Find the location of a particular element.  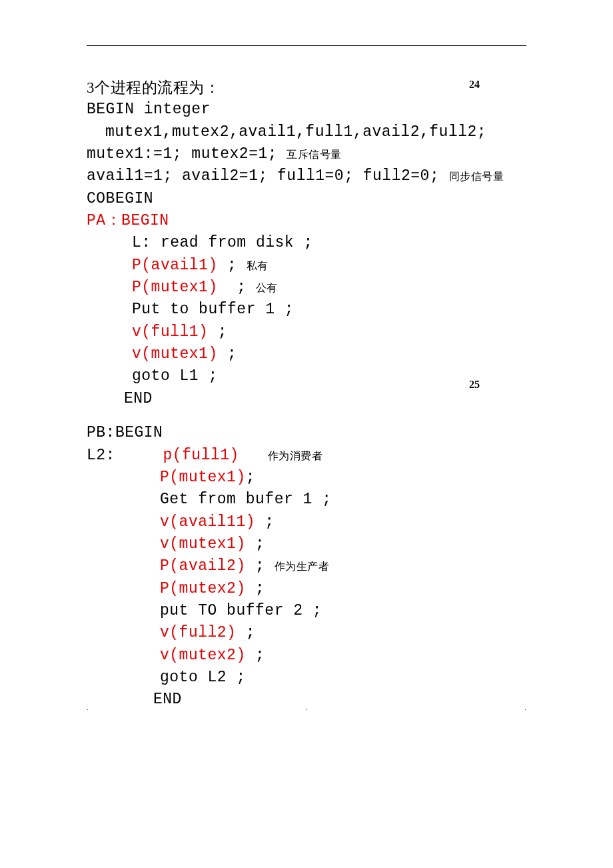

code-line: PB:BEGIN is located at coordinates (306, 433).